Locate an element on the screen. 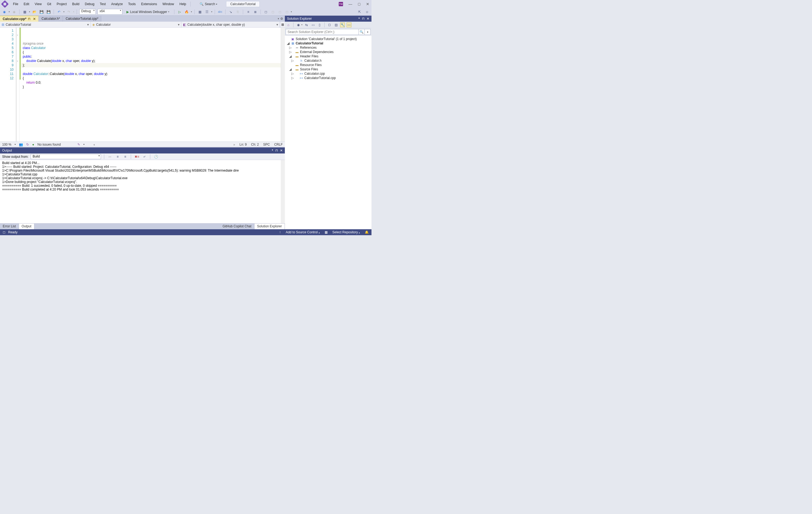 The image size is (812, 514). nav-class: ◈ Calculator ▾ is located at coordinates (136, 24).